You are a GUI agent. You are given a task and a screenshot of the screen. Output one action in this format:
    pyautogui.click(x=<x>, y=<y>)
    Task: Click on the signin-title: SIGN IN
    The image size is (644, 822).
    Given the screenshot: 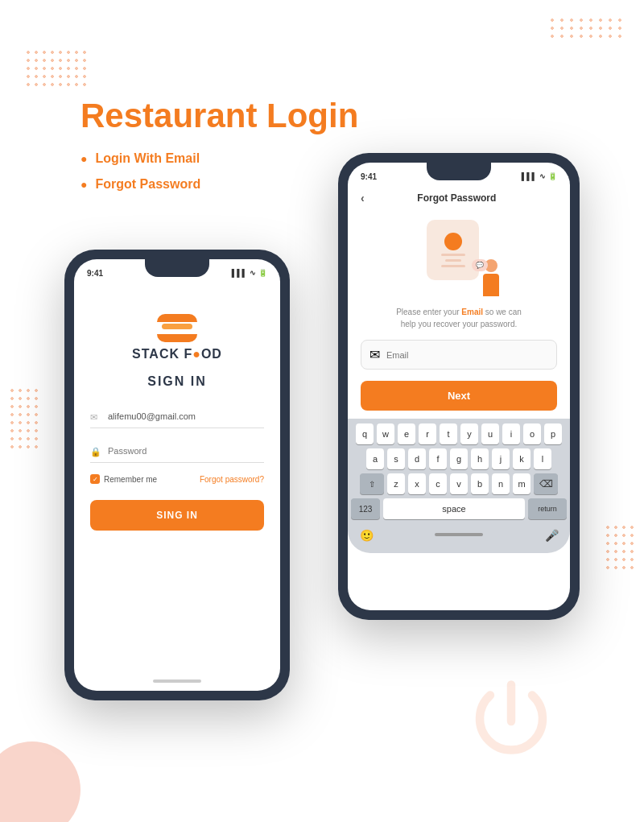 What is the action you would take?
    pyautogui.click(x=177, y=382)
    